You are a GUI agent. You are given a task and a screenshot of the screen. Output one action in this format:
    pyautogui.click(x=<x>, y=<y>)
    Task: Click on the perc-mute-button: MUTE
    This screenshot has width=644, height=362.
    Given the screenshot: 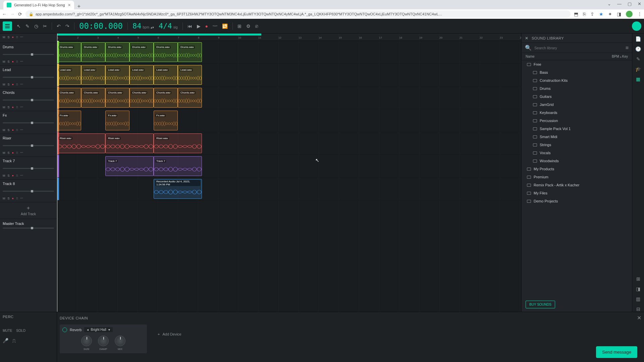 What is the action you would take?
    pyautogui.click(x=7, y=330)
    